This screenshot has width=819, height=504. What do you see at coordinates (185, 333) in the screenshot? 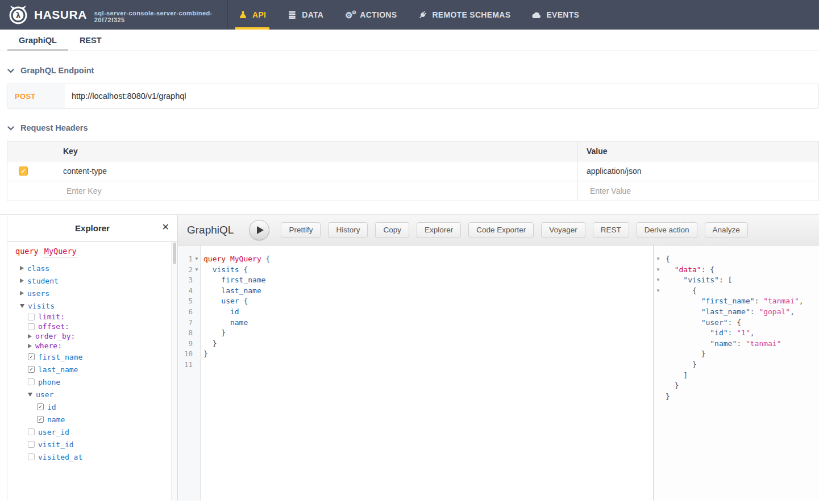
I see `line-number: 8` at bounding box center [185, 333].